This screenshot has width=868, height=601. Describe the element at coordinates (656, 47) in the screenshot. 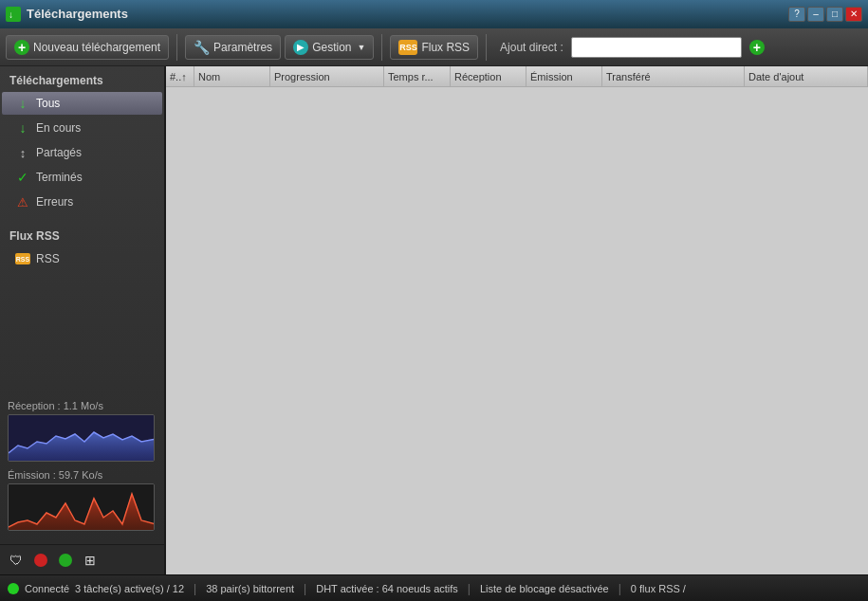

I see `ajout-direct-input` at that location.